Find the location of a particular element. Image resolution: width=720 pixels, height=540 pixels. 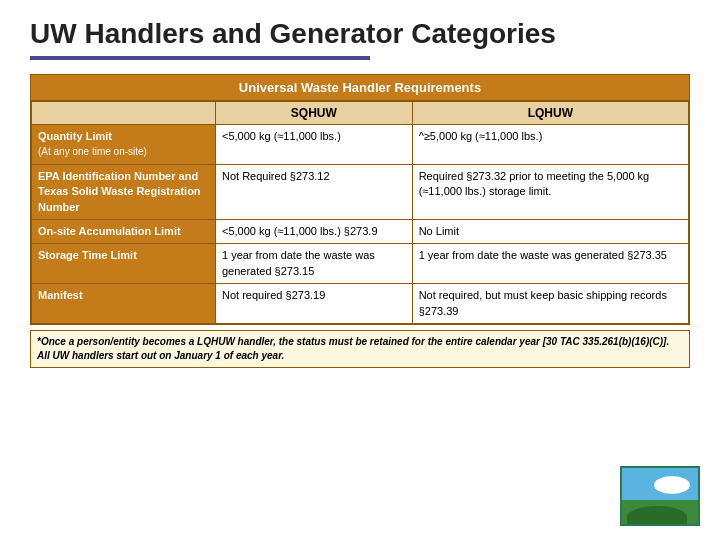

row-label: On-site Accumulation Limit is located at coordinates (124, 231).